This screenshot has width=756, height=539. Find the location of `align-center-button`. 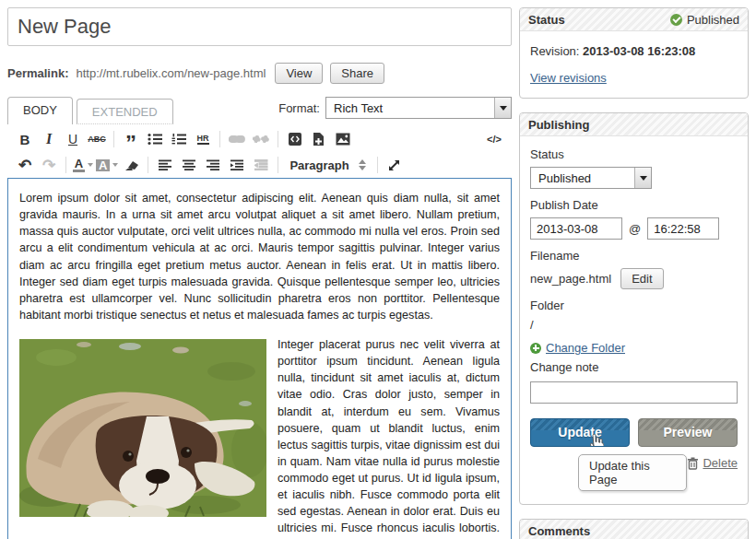

align-center-button is located at coordinates (189, 165).